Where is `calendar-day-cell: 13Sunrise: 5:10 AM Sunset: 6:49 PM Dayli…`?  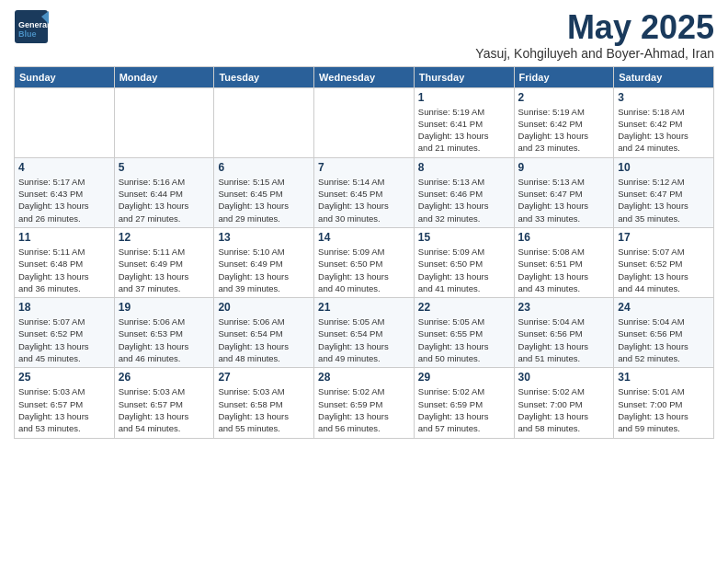
calendar-day-cell: 13Sunrise: 5:10 AM Sunset: 6:49 PM Dayli… is located at coordinates (265, 262).